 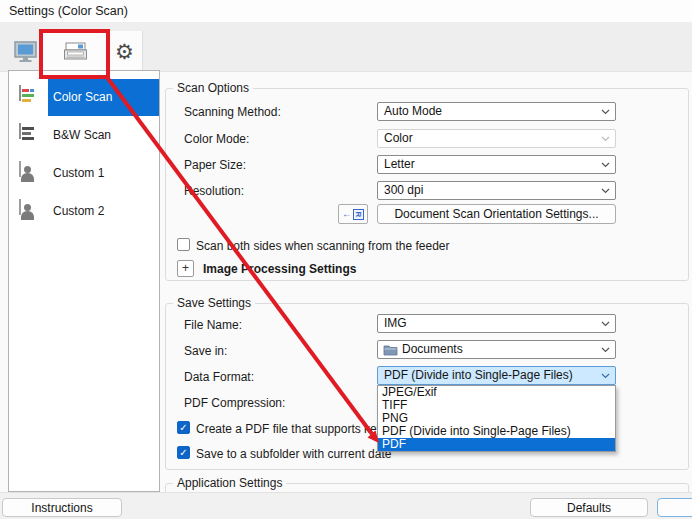 I want to click on data-format-value: PDF (Divide into Single-Page Files), so click(x=478, y=375).